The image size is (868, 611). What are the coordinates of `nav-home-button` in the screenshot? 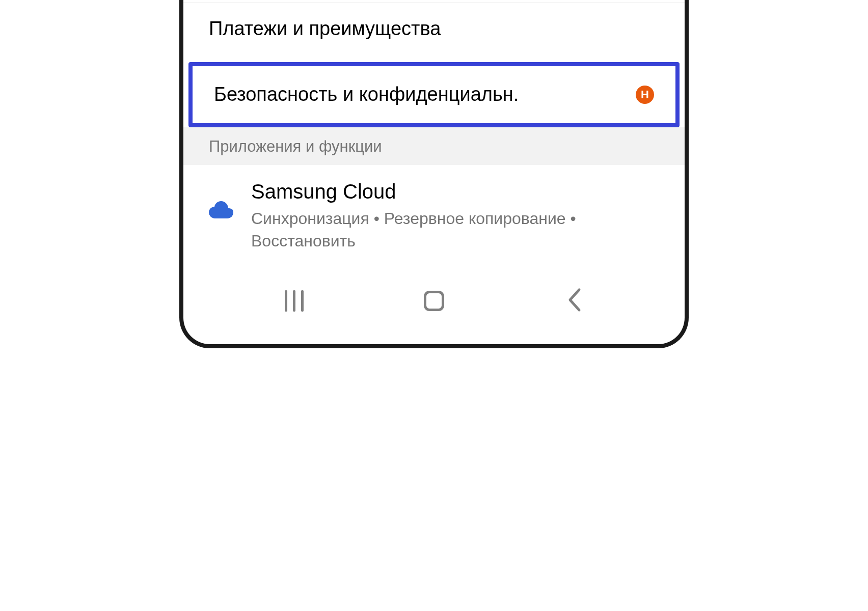 It's located at (434, 301).